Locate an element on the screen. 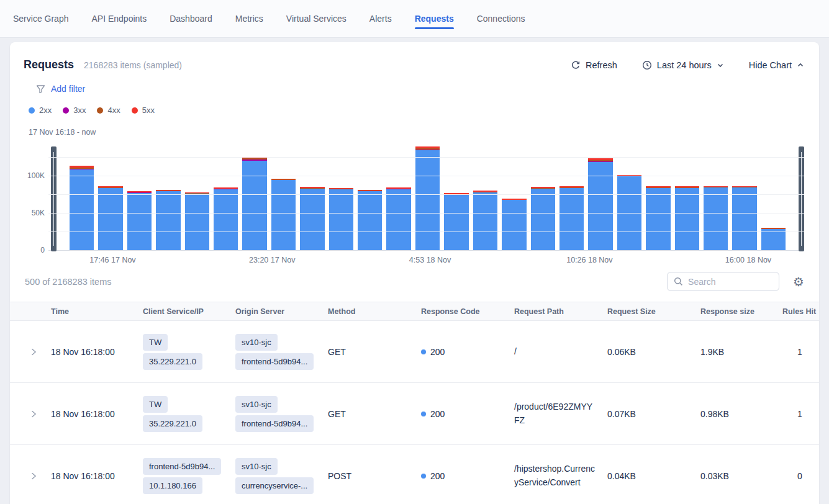 The height and width of the screenshot is (504, 829). x-axis-label: 16:00 18 Nov is located at coordinates (748, 260).